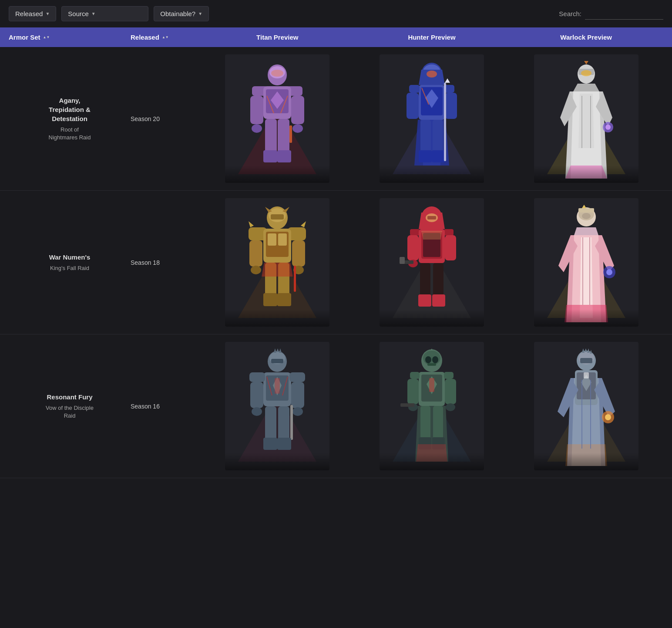 This screenshot has width=672, height=628. I want to click on armor-name: Agany,Trepidation &Detestation, so click(70, 110).